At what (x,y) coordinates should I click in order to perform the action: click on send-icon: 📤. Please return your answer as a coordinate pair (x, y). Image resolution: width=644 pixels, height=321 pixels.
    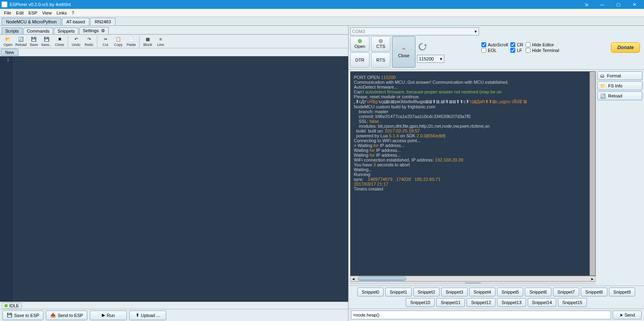
    Looking at the image, I should click on (53, 315).